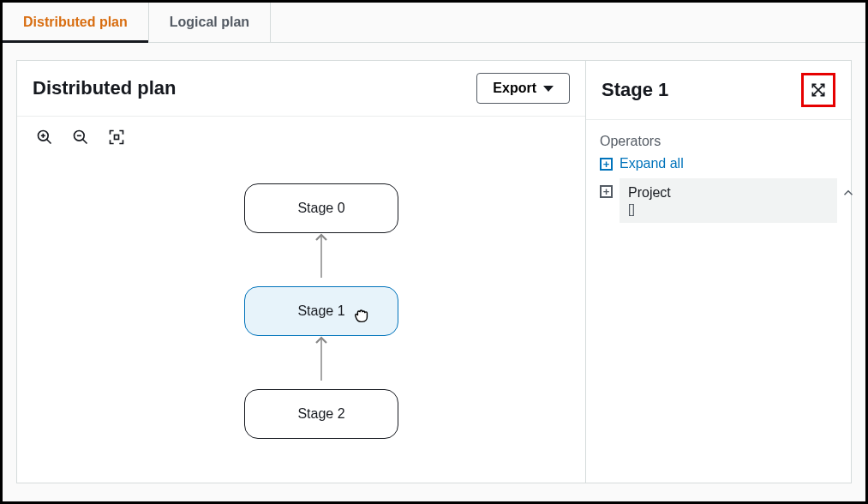  Describe the element at coordinates (81, 137) in the screenshot. I see `zoom-out-icon` at that location.